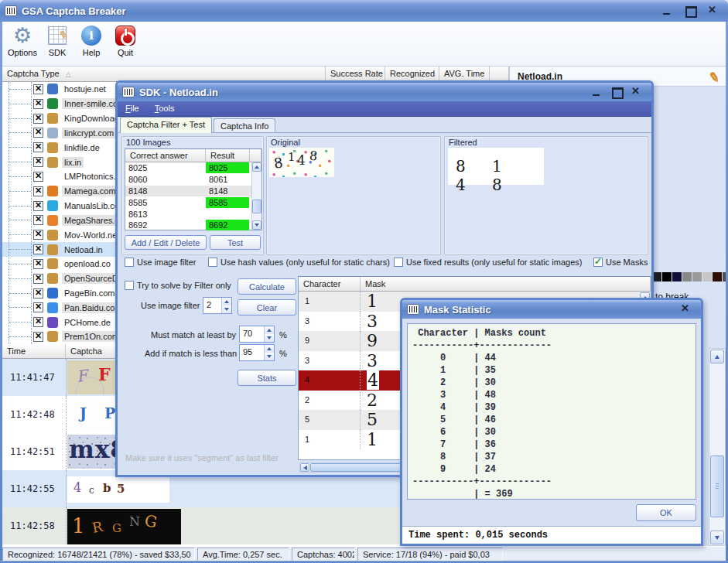 The image size is (728, 563). Describe the element at coordinates (53, 220) in the screenshot. I see `ms-icon` at that location.